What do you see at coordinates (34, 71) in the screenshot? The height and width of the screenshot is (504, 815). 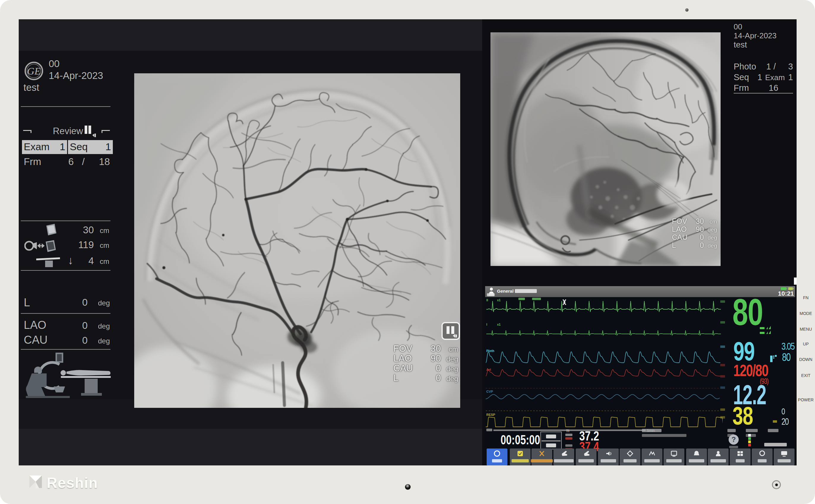 I see `svg-text: GE` at bounding box center [34, 71].